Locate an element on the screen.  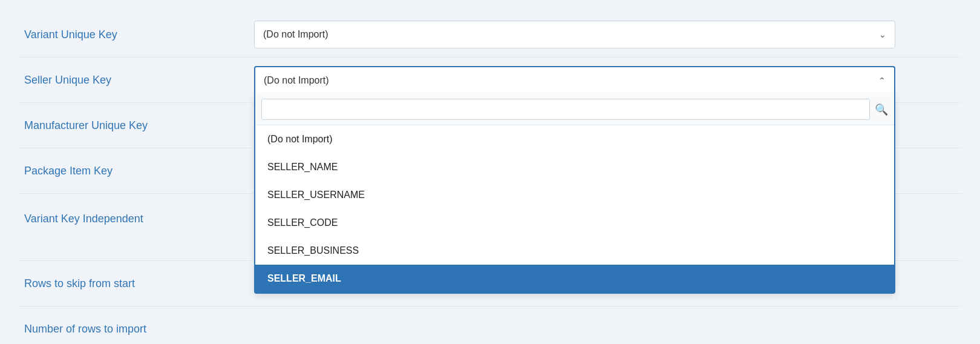
label-number-of-rows: Number of rows to import is located at coordinates (133, 325).